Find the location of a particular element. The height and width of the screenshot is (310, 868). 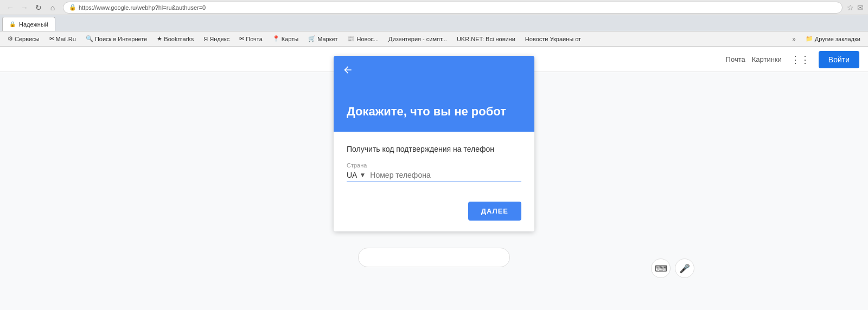

microphone-icon-button: 🎤 is located at coordinates (685, 268).